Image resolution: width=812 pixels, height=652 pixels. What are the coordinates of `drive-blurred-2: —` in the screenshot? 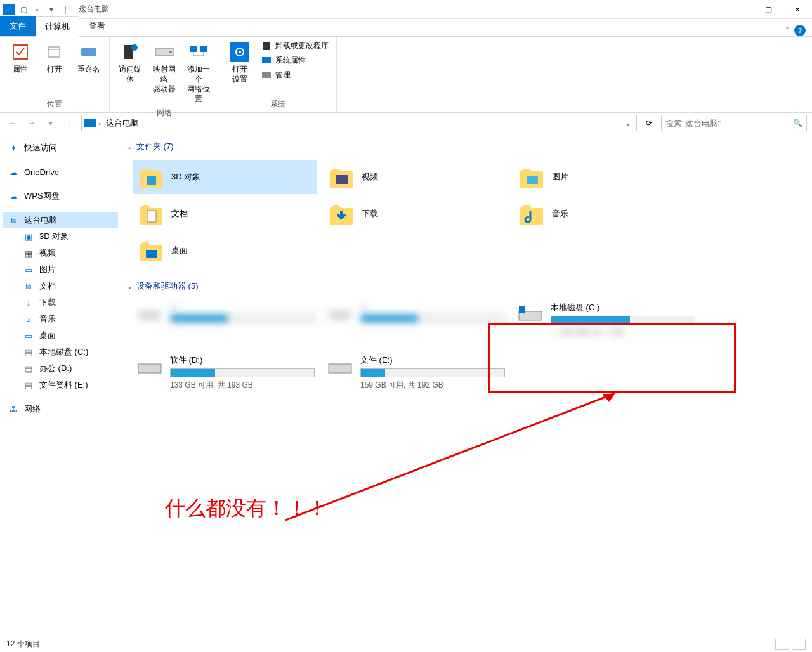 It's located at (416, 320).